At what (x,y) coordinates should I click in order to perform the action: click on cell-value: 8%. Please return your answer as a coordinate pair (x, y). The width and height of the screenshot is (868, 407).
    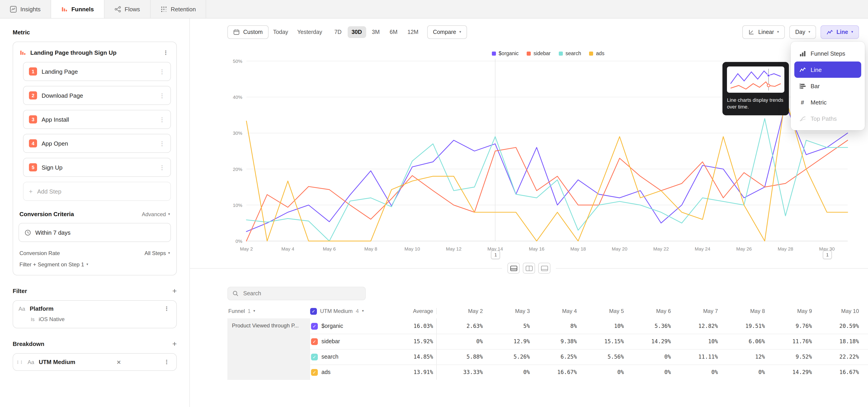
    Looking at the image, I should click on (554, 326).